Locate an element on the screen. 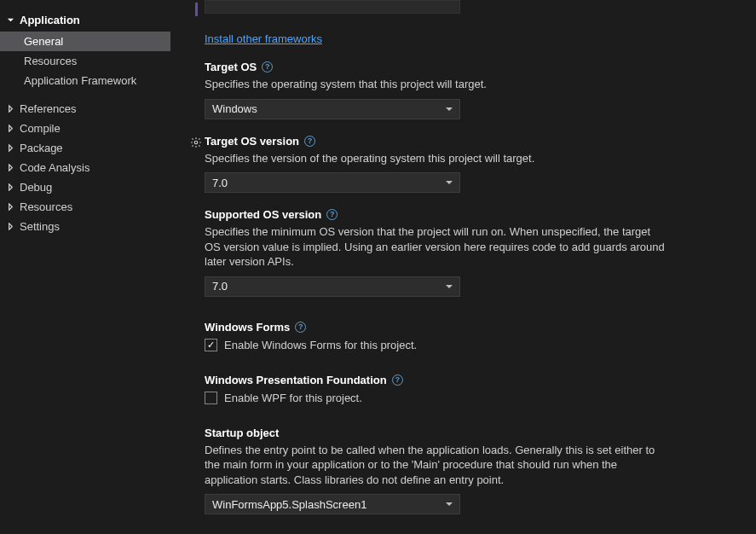 Image resolution: width=756 pixels, height=534 pixels. winforms-checkbox-label: Enable Windows Forms for this project. is located at coordinates (320, 345).